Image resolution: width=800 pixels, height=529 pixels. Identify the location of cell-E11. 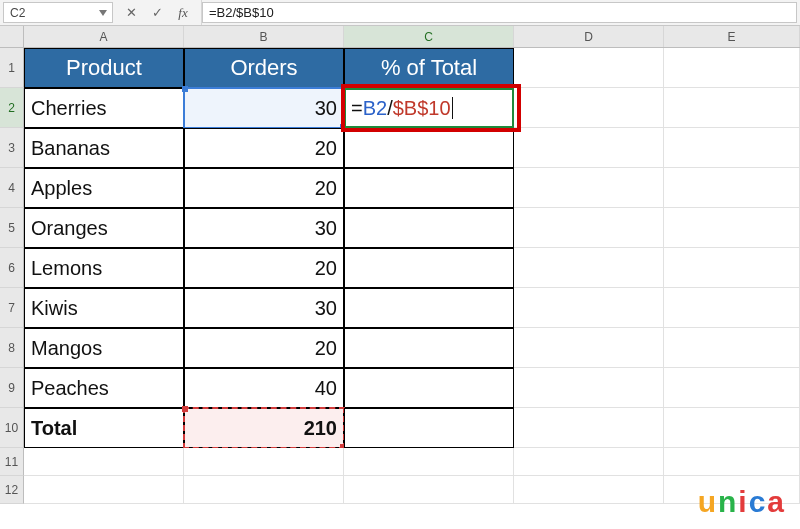
(732, 462).